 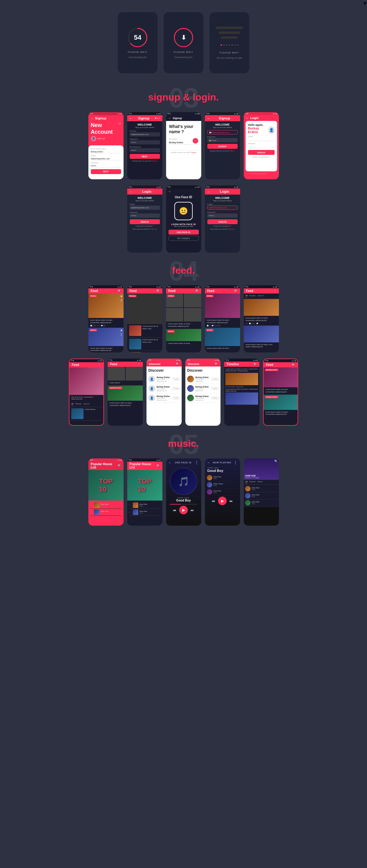 I want to click on lh-email-field: hi@berkayerdinc.com, so click(x=223, y=208).